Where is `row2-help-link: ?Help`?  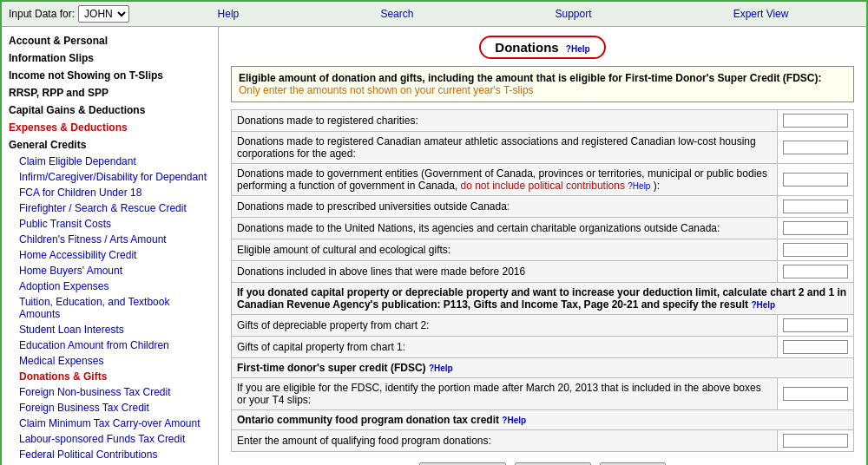
row2-help-link: ?Help is located at coordinates (639, 186).